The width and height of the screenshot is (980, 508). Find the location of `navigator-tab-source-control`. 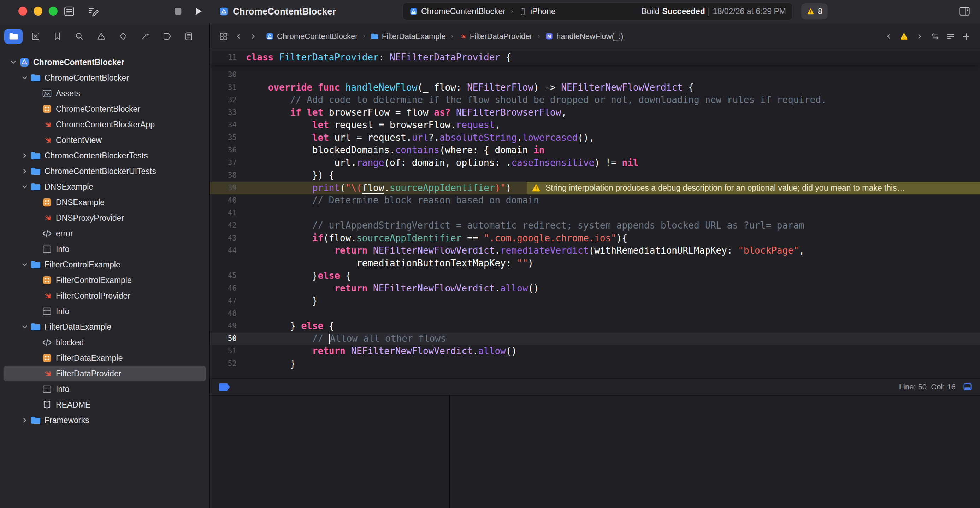

navigator-tab-source-control is located at coordinates (35, 37).